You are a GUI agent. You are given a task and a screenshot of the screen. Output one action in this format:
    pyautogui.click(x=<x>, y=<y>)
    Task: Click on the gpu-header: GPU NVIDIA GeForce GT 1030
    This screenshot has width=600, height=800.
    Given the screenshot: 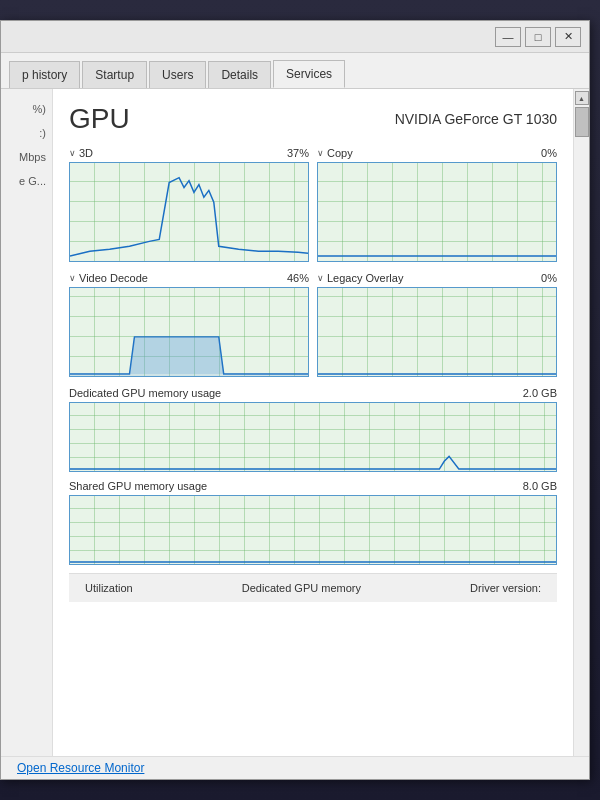 What is the action you would take?
    pyautogui.click(x=313, y=119)
    